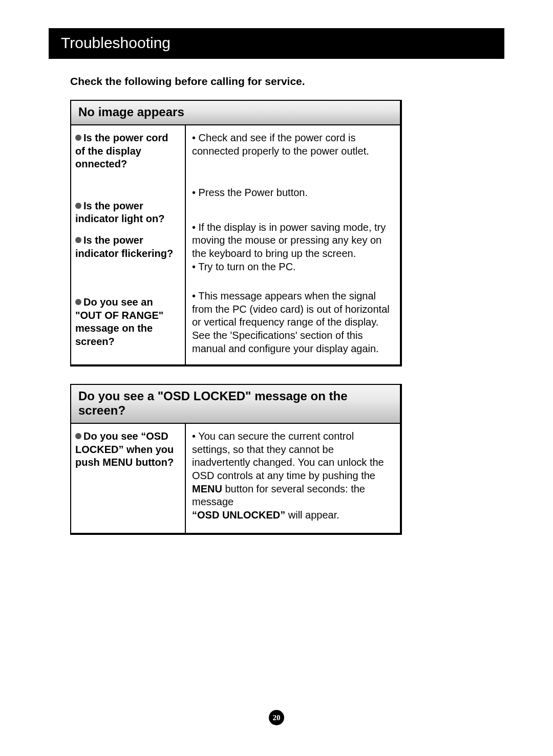 The width and height of the screenshot is (553, 756). I want to click on answer: • If the display is in power saving mode…, so click(292, 247).